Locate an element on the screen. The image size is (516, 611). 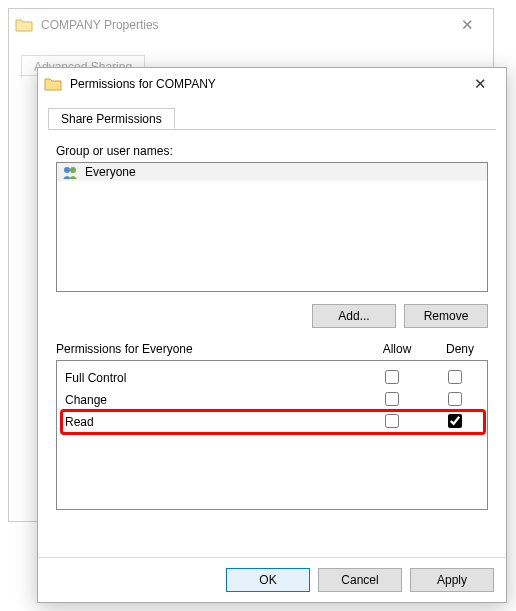
permissions-title: Permissions for COMPANY is located at coordinates (265, 84).